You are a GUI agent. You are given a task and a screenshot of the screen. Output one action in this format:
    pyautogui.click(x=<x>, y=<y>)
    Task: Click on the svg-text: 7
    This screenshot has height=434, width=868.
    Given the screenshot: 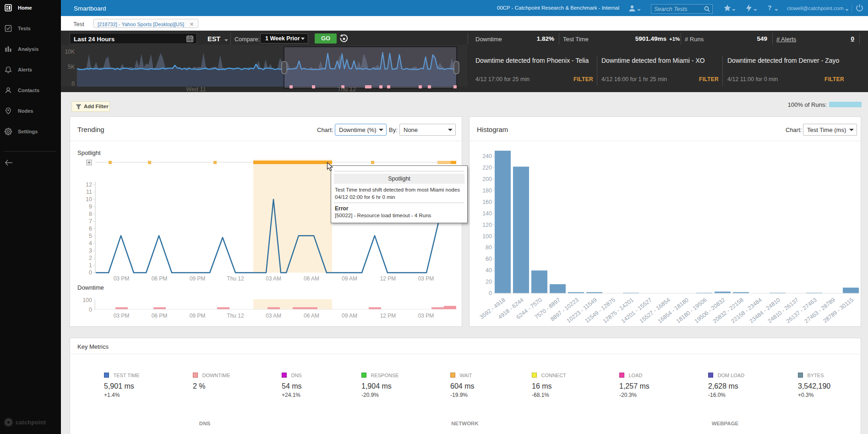 What is the action you would take?
    pyautogui.click(x=91, y=221)
    